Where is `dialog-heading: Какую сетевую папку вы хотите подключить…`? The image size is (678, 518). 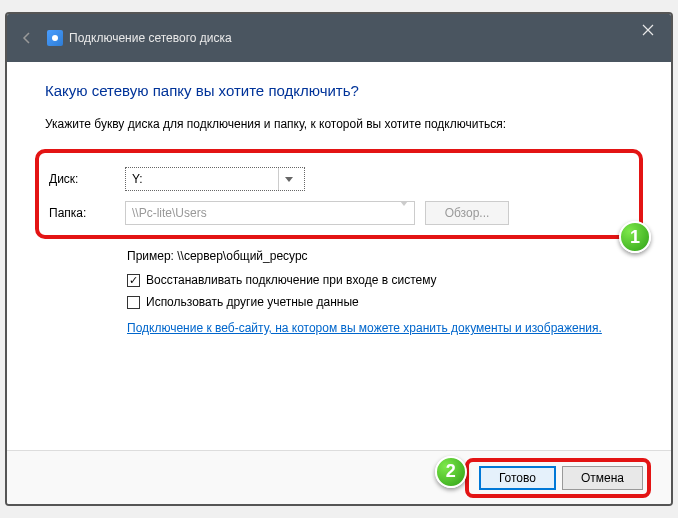
dialog-heading: Какую сетевую папку вы хотите подключить… is located at coordinates (339, 90).